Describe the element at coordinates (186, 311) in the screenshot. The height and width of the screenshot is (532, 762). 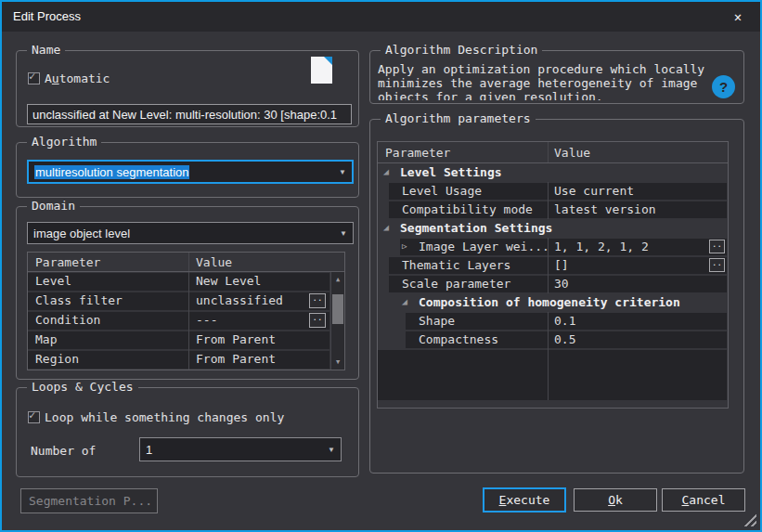
I see `domain-parameter-table: Parameter Value Level New Level Class fi…` at that location.